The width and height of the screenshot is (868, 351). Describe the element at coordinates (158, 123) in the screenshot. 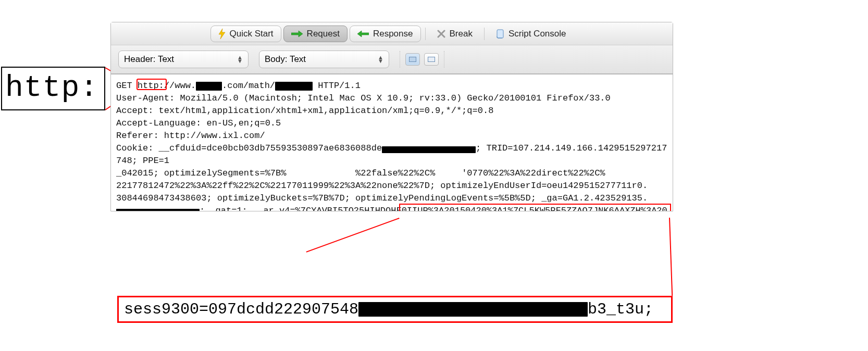

I see `header-name: Accept-Language:` at that location.